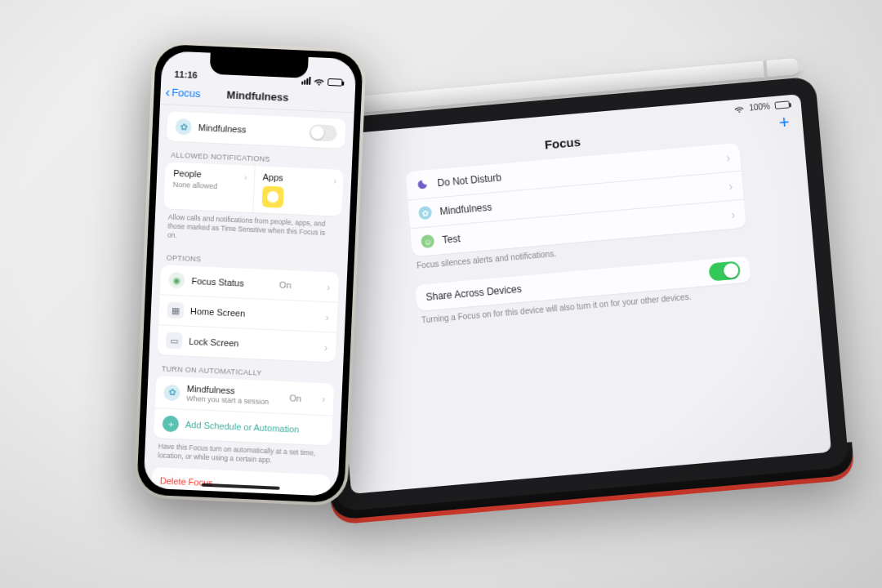 The image size is (882, 588). Describe the element at coordinates (299, 179) in the screenshot. I see `allowed-apps-title: Apps` at that location.